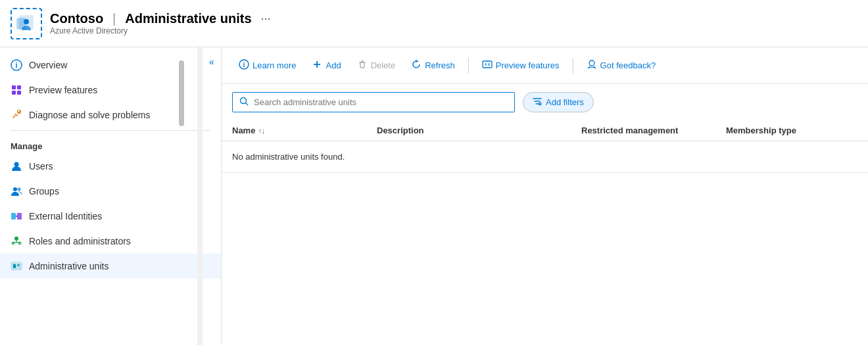  Describe the element at coordinates (80, 241) in the screenshot. I see `sidebar-roles-label: Roles and administrators` at that location.